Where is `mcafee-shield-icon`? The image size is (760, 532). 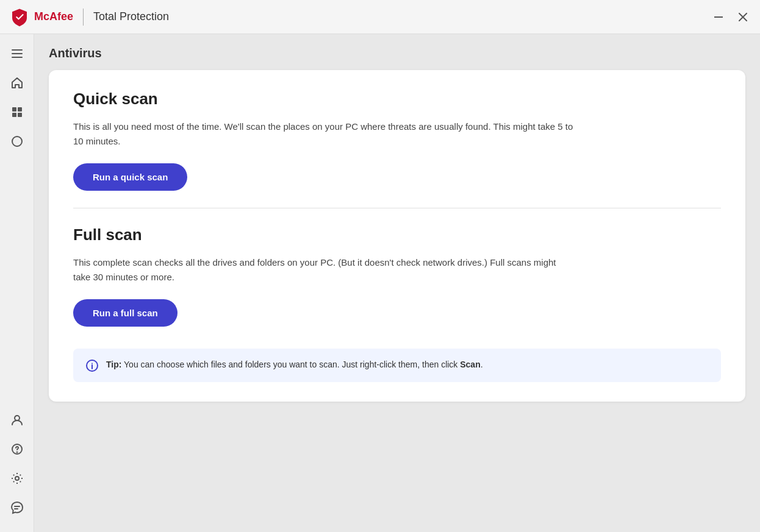 mcafee-shield-icon is located at coordinates (20, 17).